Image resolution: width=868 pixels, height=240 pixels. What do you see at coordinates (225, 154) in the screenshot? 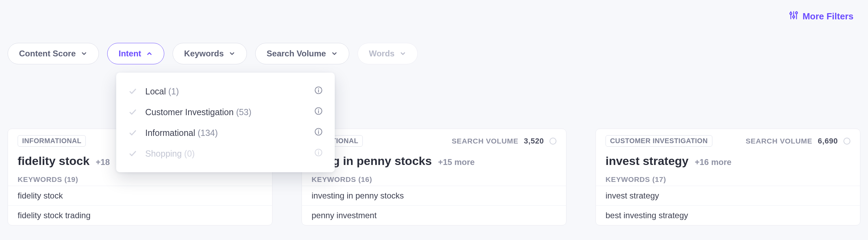
I see `intent-option-shopping: Shopping (0)` at bounding box center [225, 154].